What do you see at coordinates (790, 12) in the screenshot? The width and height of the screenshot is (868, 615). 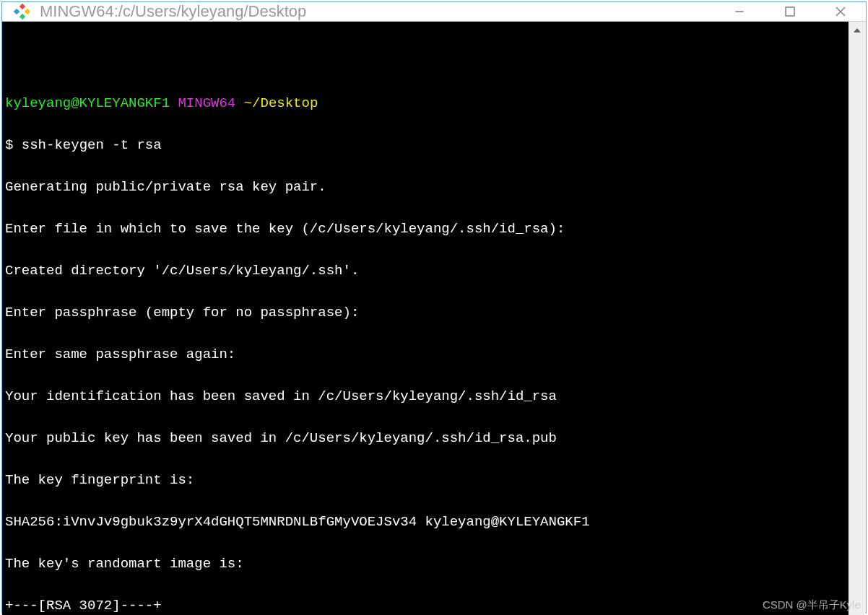 I see `maximize-button` at bounding box center [790, 12].